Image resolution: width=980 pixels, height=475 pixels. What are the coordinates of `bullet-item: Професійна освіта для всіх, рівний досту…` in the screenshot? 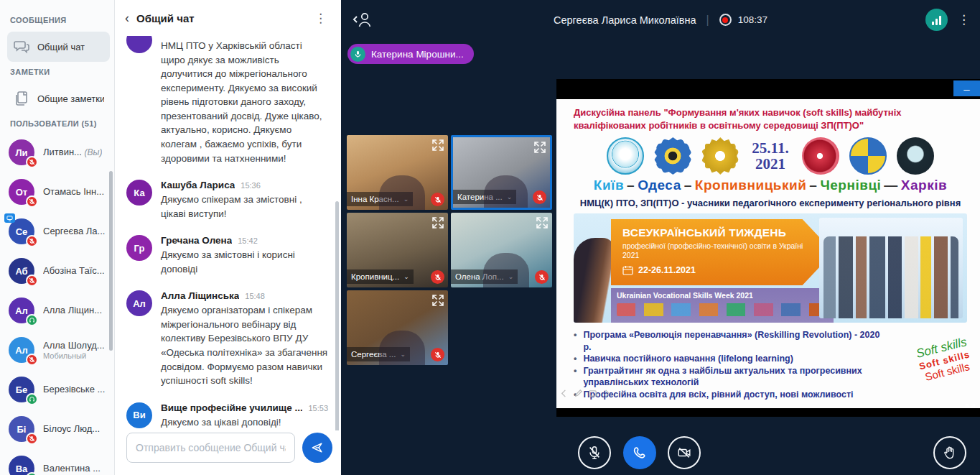 It's located at (718, 395).